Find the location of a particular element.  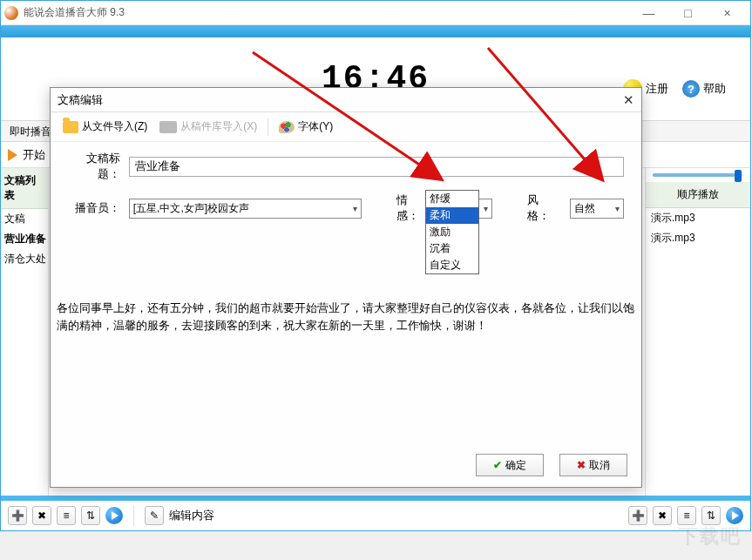

import-lib-label: 从稿件库导入(X) is located at coordinates (219, 127).